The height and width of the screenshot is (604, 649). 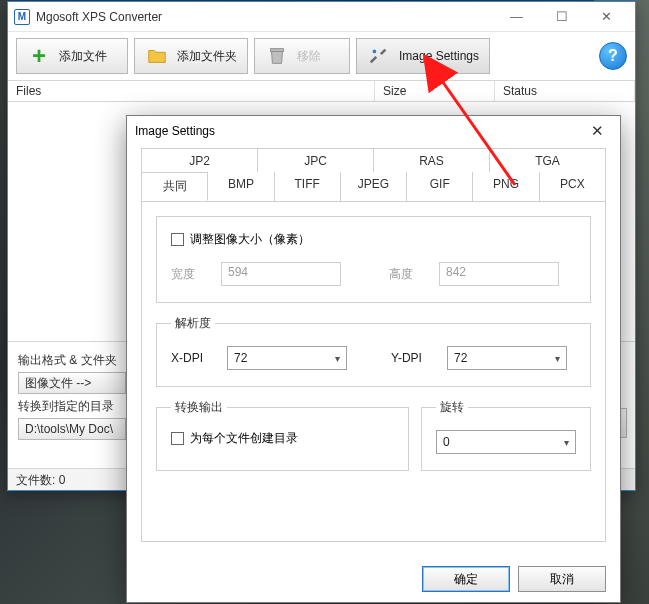 I want to click on resolution-legend: 解析度, so click(x=193, y=324).